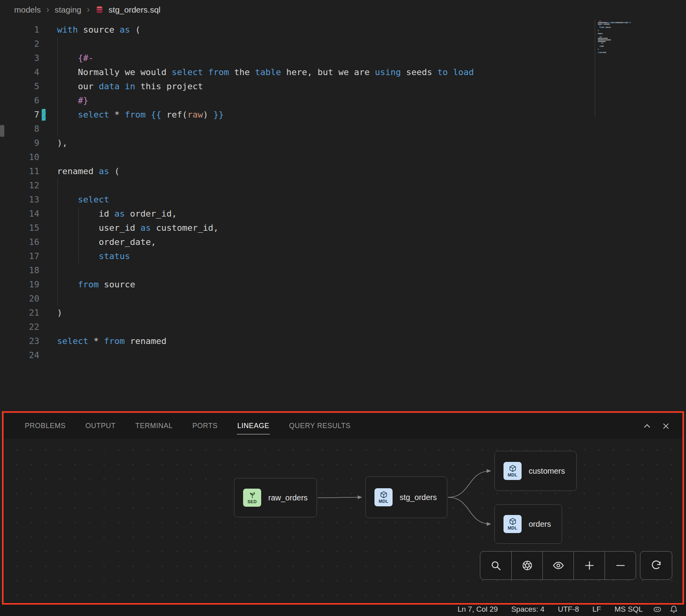  I want to click on panel-tab-lineage: LINEAGE, so click(253, 426).